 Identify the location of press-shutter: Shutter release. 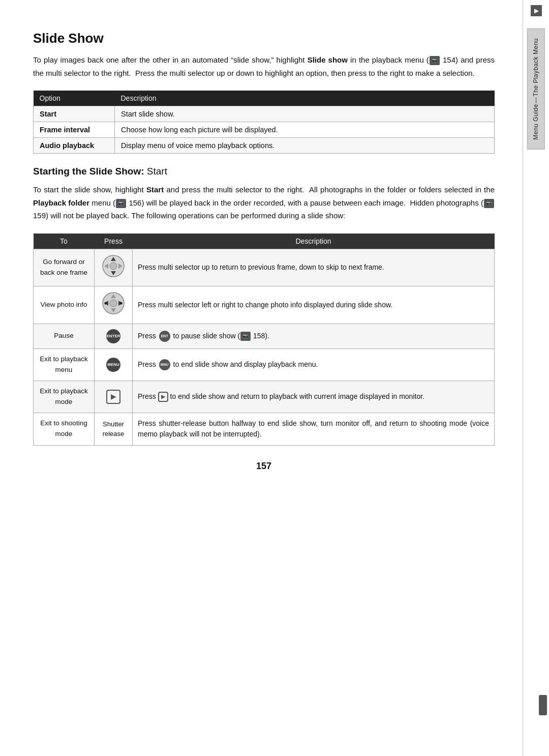
(114, 429).